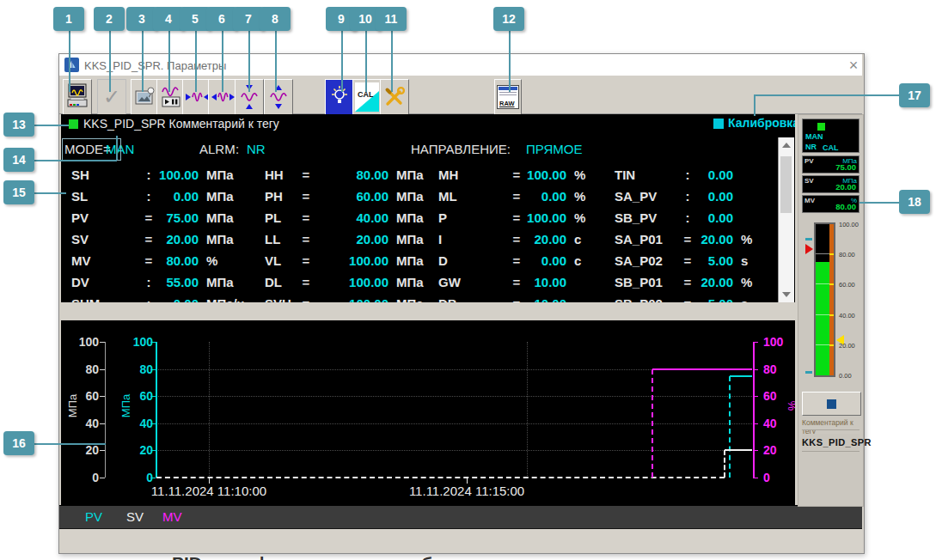 This screenshot has height=560, width=936. What do you see at coordinates (86, 342) in the screenshot?
I see `y-axis-tick-label: 100` at bounding box center [86, 342].